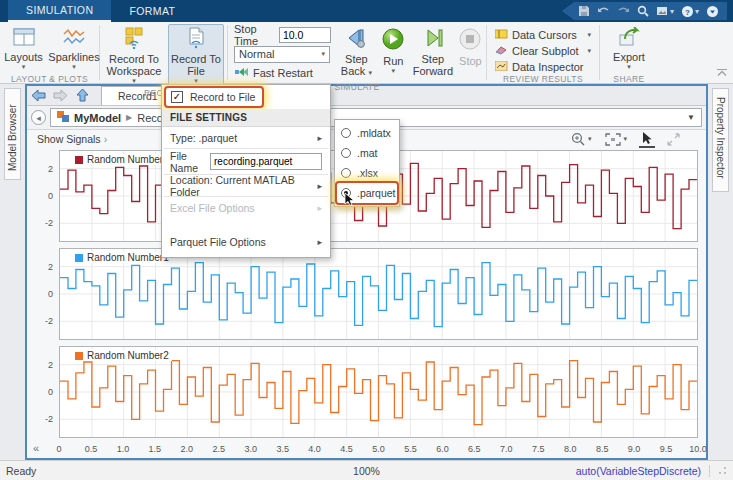 This screenshot has width=733, height=480. I want to click on back-button, so click(38, 95).